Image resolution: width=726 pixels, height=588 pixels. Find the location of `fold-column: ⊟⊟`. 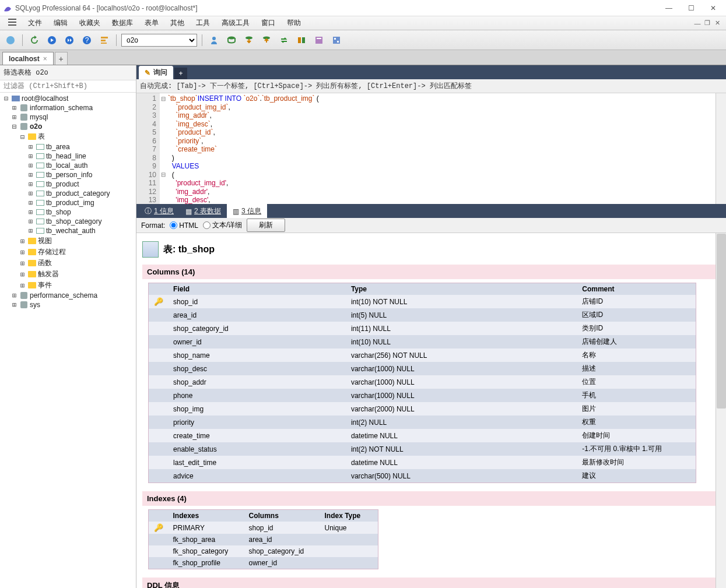

fold-column: ⊟⊟ is located at coordinates (163, 136).